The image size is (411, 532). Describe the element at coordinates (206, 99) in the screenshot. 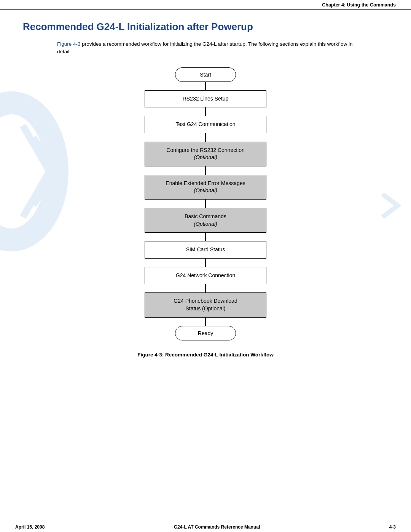

I see `node-rs232: RS232 Lines Setup` at that location.